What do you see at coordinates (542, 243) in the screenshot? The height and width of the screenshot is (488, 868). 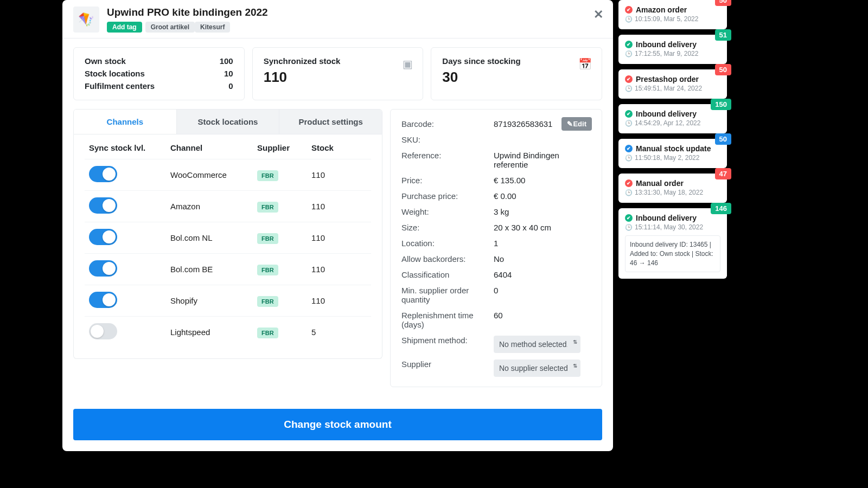 I see `detail-value: 1` at bounding box center [542, 243].